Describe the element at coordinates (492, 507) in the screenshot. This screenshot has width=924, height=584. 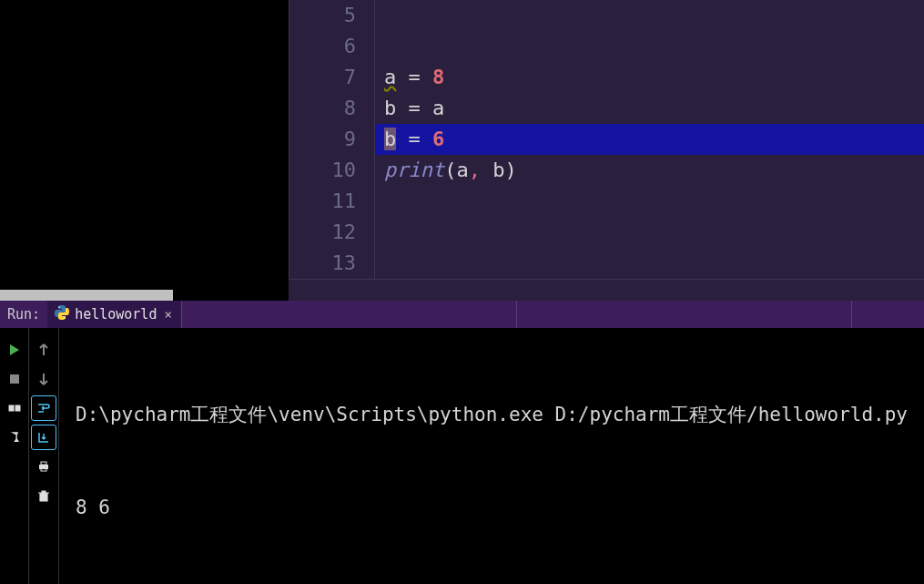
I see `console-result: 8 6` at that location.